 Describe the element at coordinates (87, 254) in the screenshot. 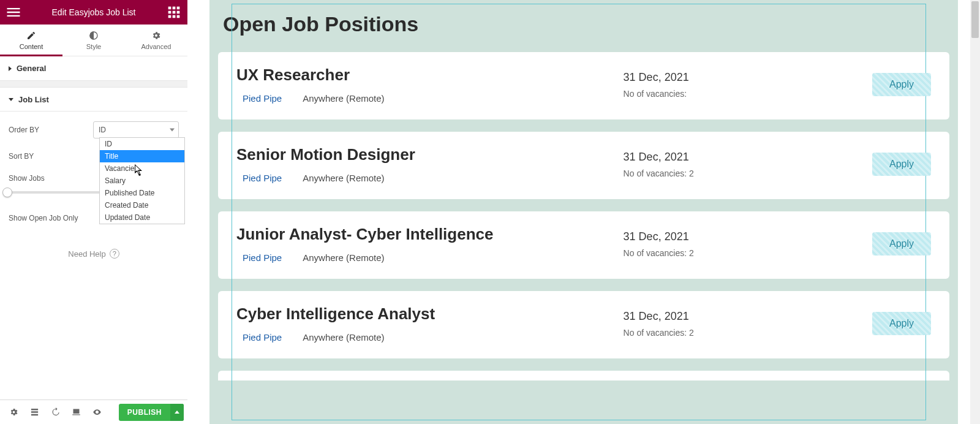

I see `need-help-label: Need Help` at that location.